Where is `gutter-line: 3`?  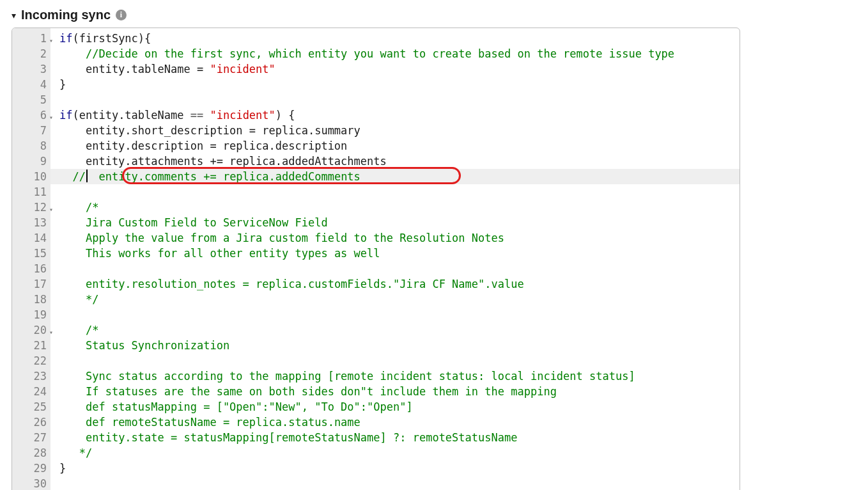
gutter-line: 3 is located at coordinates (34, 69).